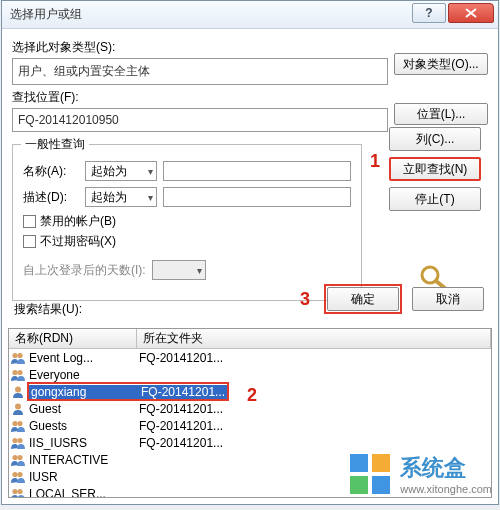 This screenshot has height=510, width=500. What do you see at coordinates (82, 443) in the screenshot?
I see `row-name: IIS_IUSRS` at bounding box center [82, 443].